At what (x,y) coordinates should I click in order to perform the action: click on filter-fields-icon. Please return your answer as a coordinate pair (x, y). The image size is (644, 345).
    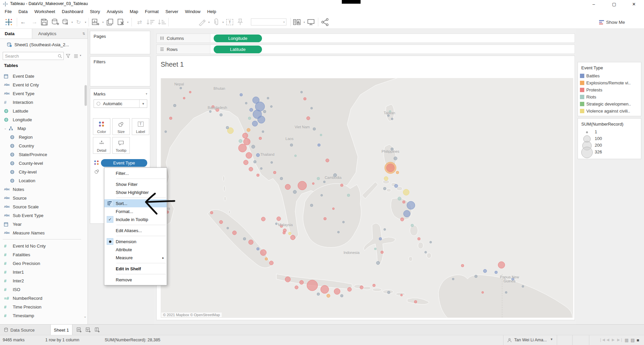
    Looking at the image, I should click on (68, 56).